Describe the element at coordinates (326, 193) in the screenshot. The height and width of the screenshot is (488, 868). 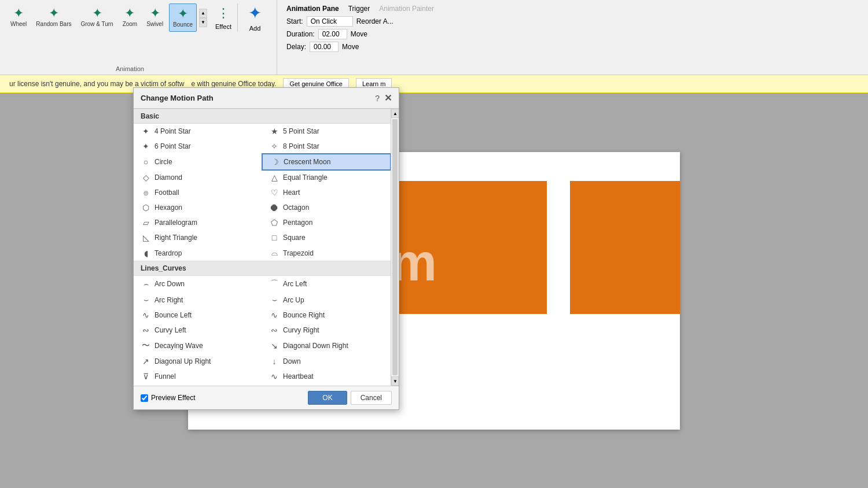
I see `item-heart: ♡ Heart` at that location.